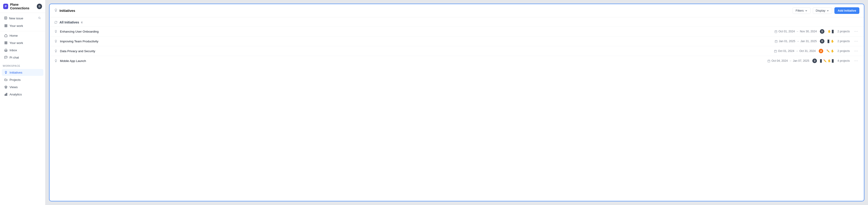 The width and height of the screenshot is (868, 205). What do you see at coordinates (809, 41) in the screenshot?
I see `date-end-2: Jan 31, 2025` at bounding box center [809, 41].